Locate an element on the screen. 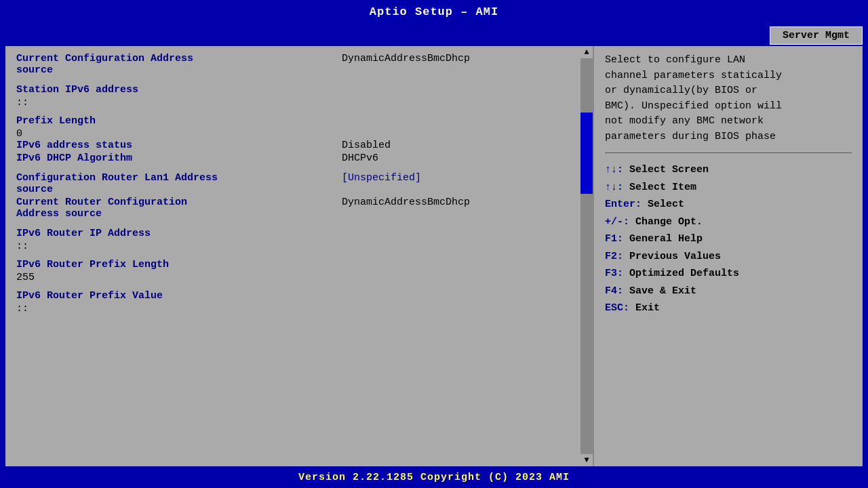  setting-label-router-prefix-len: IPv6 Router Prefix Length is located at coordinates (179, 264).